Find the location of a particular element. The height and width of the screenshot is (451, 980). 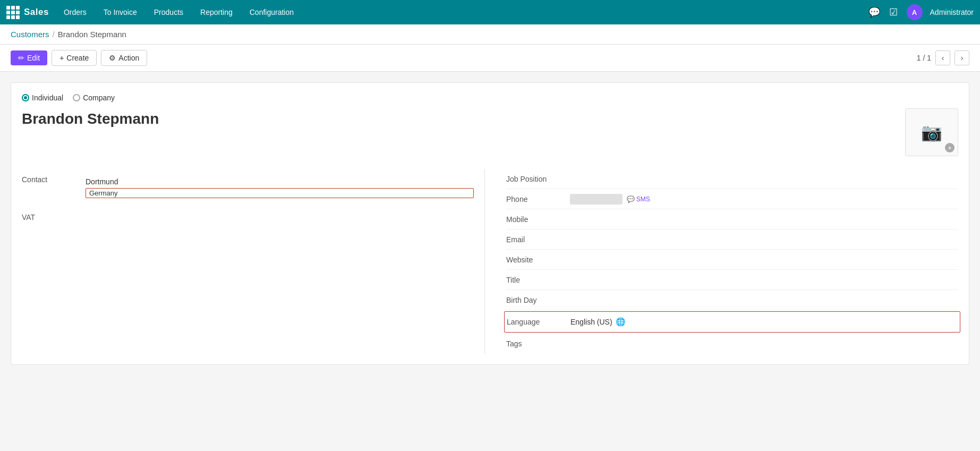

birthday-row: Birth Day is located at coordinates (732, 300).